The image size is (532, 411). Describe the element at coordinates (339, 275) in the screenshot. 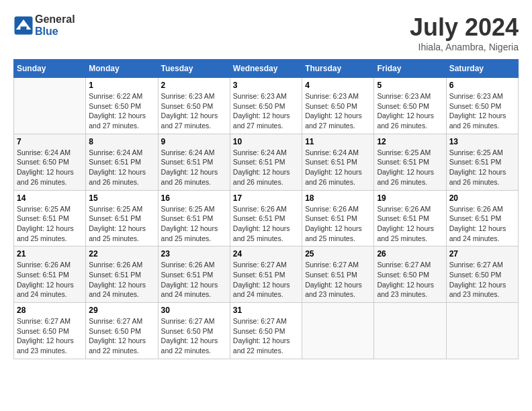

I see `calendar-cell: 25Sunrise: 6:27 AM Sunset: 6:51 PM Dayli…` at that location.